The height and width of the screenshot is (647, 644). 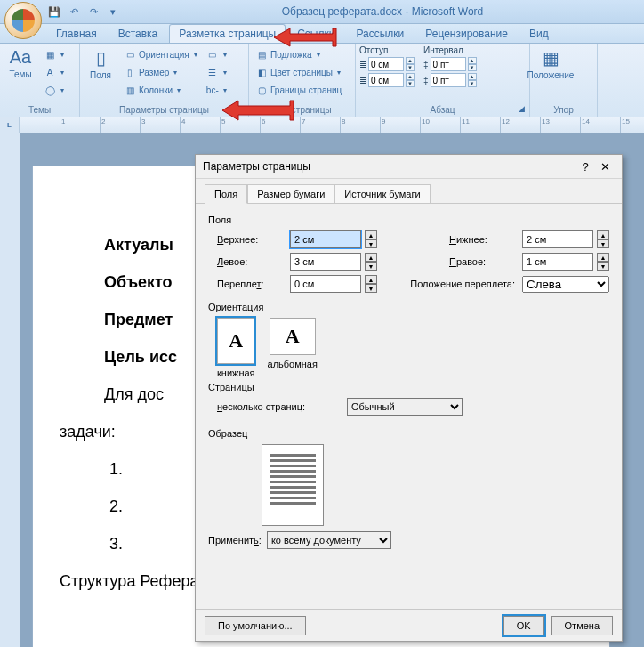 What do you see at coordinates (302, 110) in the screenshot?
I see `group-page-bg-label: Фон страницы` at bounding box center [302, 110].